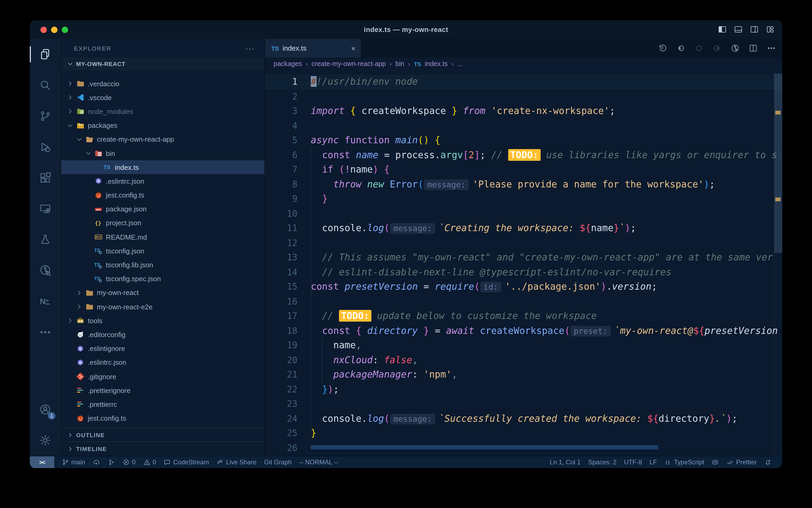 The height and width of the screenshot is (508, 812). What do you see at coordinates (74, 462) in the screenshot?
I see `status-item-main: main` at bounding box center [74, 462].